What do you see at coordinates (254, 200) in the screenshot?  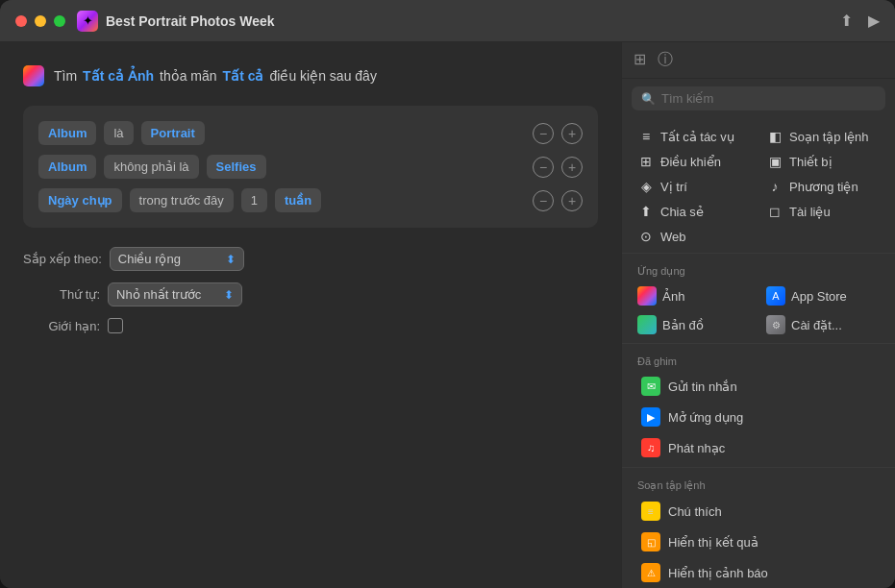 I see `condition-num-3: 1` at bounding box center [254, 200].